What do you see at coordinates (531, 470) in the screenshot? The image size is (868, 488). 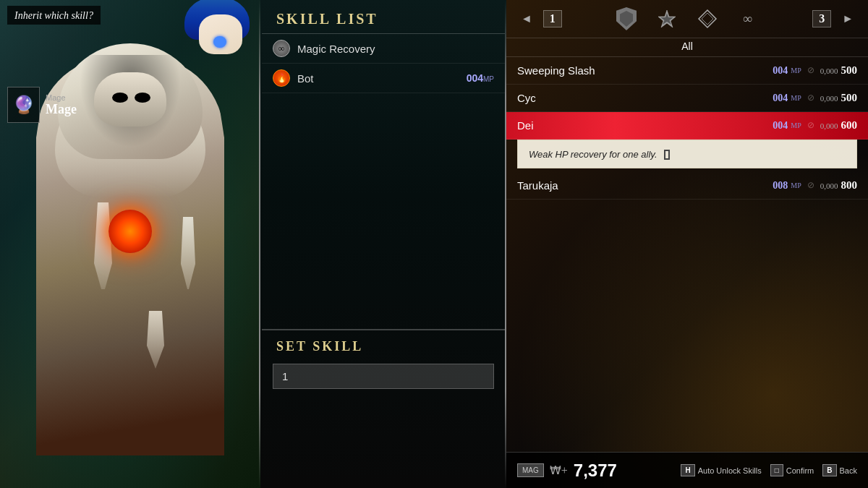 I see `mag-label: MAG` at bounding box center [531, 470].